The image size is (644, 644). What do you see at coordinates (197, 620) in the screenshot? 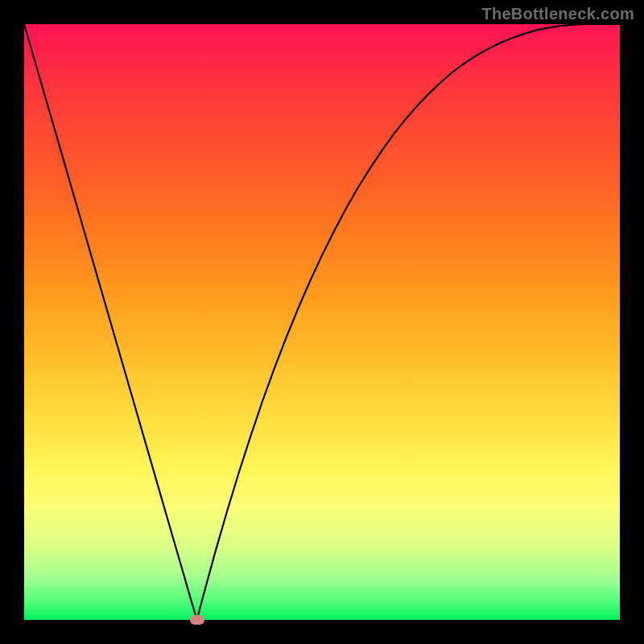
I see `minimum-marker` at bounding box center [197, 620].